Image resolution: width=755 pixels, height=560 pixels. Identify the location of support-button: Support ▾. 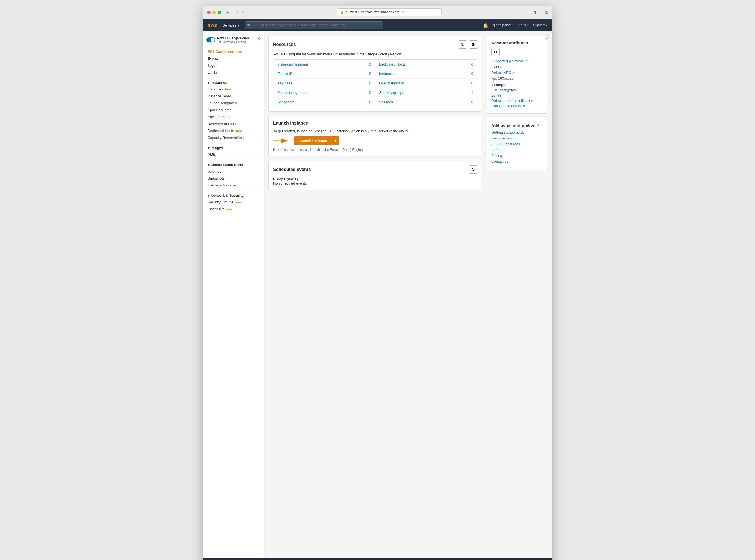
(540, 25).